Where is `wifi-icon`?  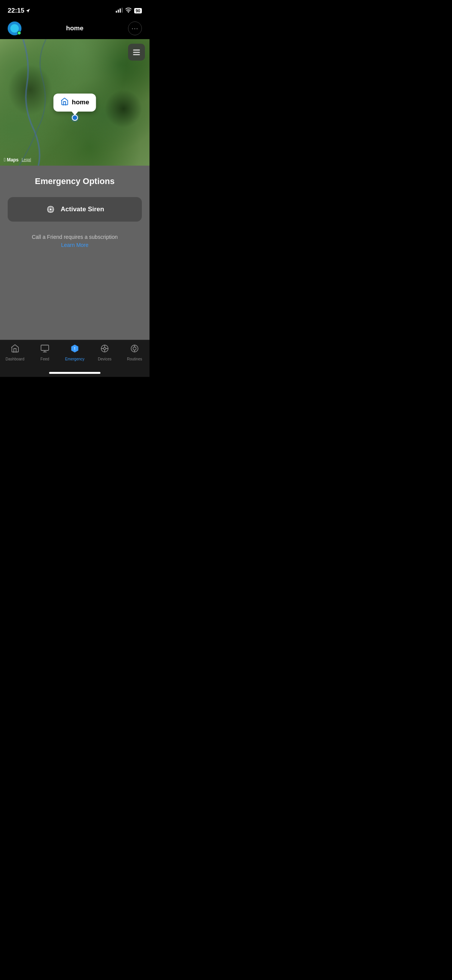 wifi-icon is located at coordinates (128, 11).